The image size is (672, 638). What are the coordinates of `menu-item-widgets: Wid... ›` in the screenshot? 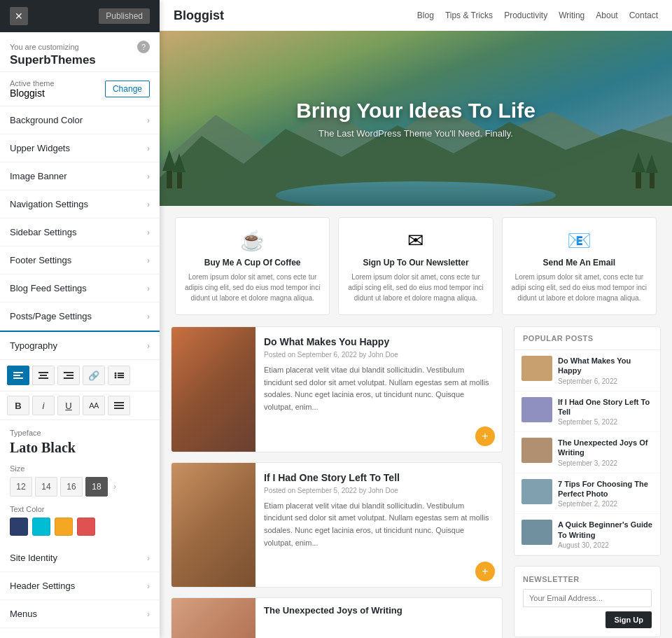 It's located at (80, 633).